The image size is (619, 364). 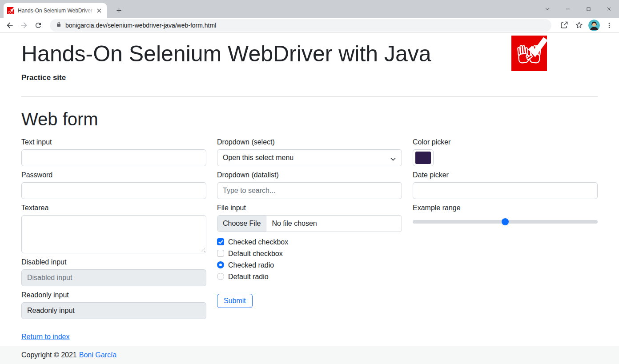 I want to click on radio-checked-icon, so click(x=221, y=265).